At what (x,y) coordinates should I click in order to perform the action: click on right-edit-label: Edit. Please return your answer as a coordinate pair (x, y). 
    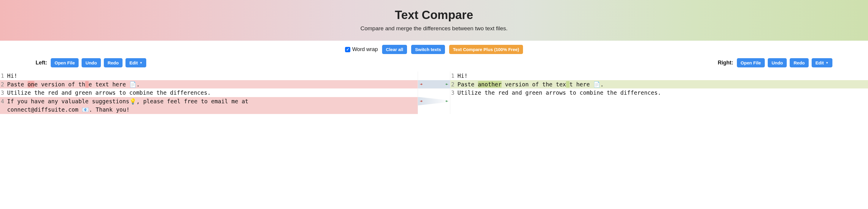
    Looking at the image, I should click on (819, 63).